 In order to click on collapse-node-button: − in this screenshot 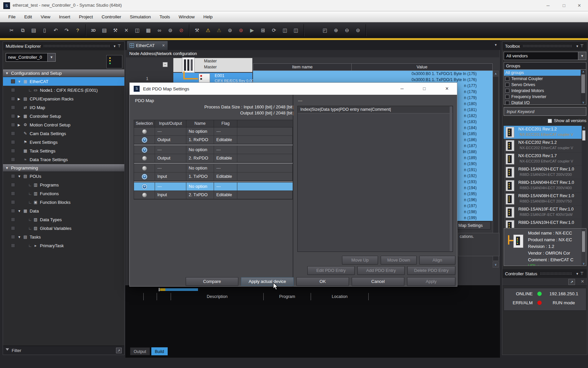, I will do `click(165, 65)`.